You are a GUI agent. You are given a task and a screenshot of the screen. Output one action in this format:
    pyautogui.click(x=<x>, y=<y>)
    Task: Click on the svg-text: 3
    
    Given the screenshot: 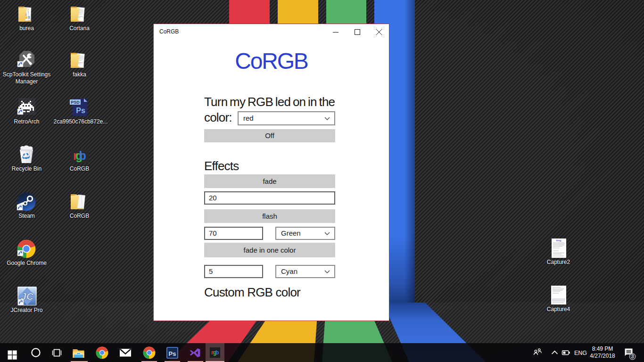 What is the action you would take?
    pyautogui.click(x=633, y=356)
    